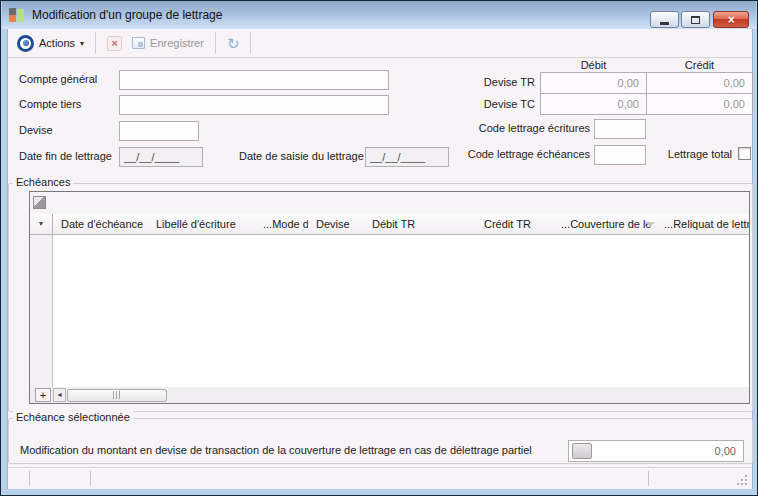 The width and height of the screenshot is (758, 496). What do you see at coordinates (177, 43) in the screenshot?
I see `save-label: Enregistrer` at bounding box center [177, 43].